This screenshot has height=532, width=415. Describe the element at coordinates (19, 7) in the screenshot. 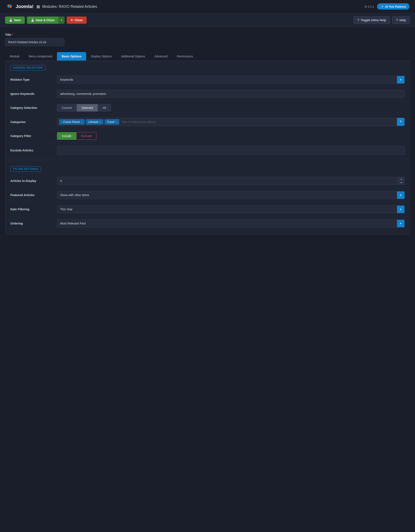

I see `joomla-logo: Joomla!` at that location.